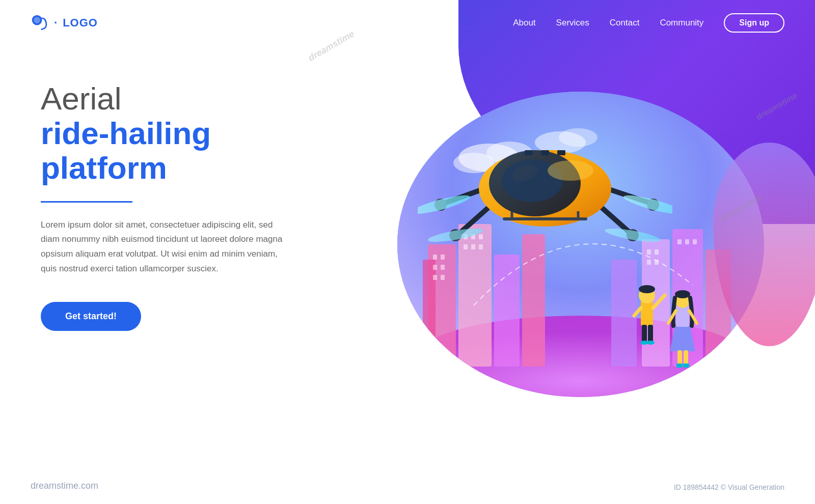  Describe the element at coordinates (173, 133) in the screenshot. I see `headline-bold-line1: ride-hailing` at that location.